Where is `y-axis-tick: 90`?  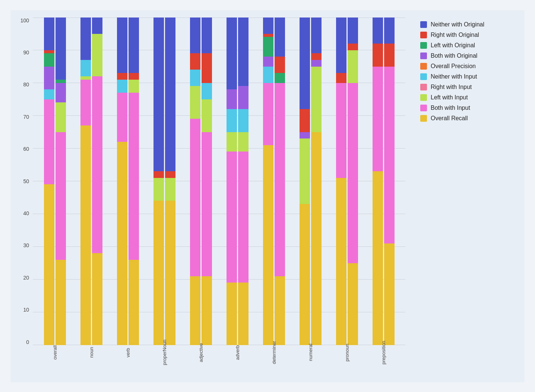
y-axis-tick: 90 is located at coordinates (22, 52).